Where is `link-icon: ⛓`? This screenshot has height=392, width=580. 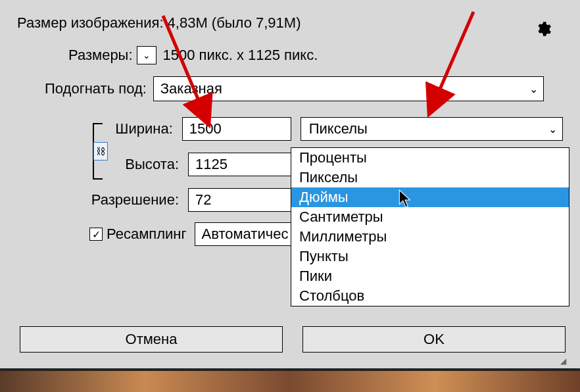 link-icon: ⛓ is located at coordinates (101, 151).